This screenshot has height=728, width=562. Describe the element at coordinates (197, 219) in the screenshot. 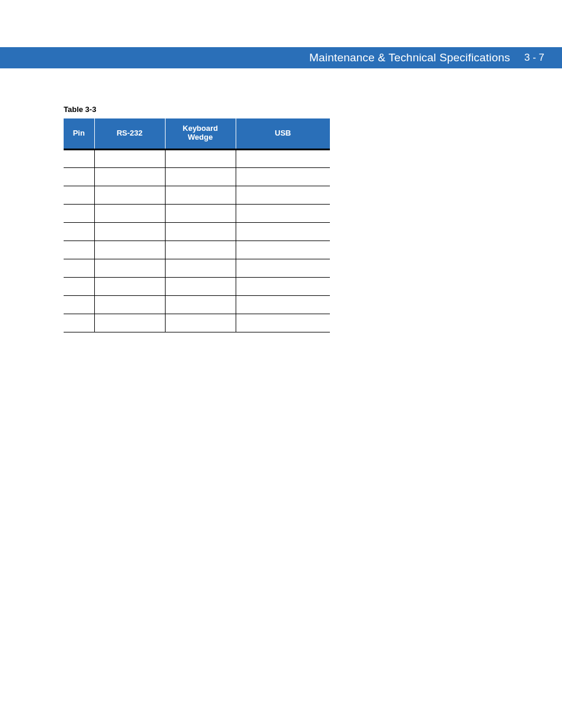

I see `content-area: Table 3-3 Pin RS-232 Keyboard Wedge USB` at that location.